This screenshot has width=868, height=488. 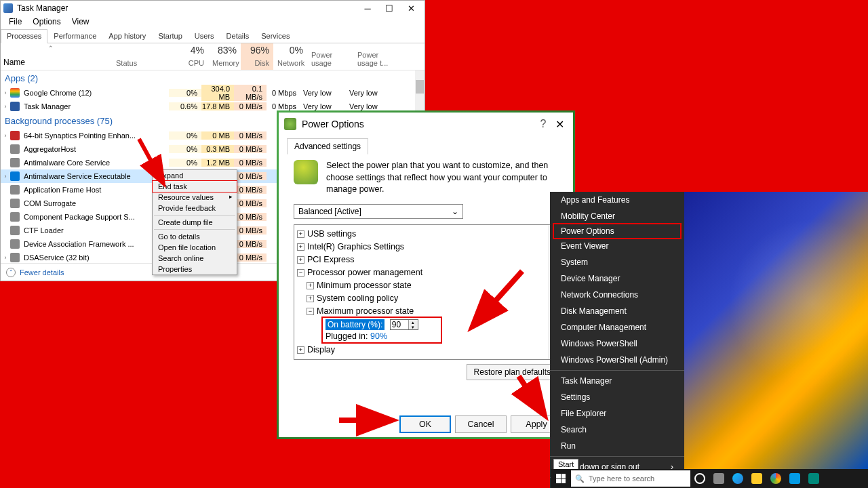 What do you see at coordinates (426, 292) in the screenshot?
I see `settings-tree: +USB settings +Intel(R) Graphics Setting…` at bounding box center [426, 292].